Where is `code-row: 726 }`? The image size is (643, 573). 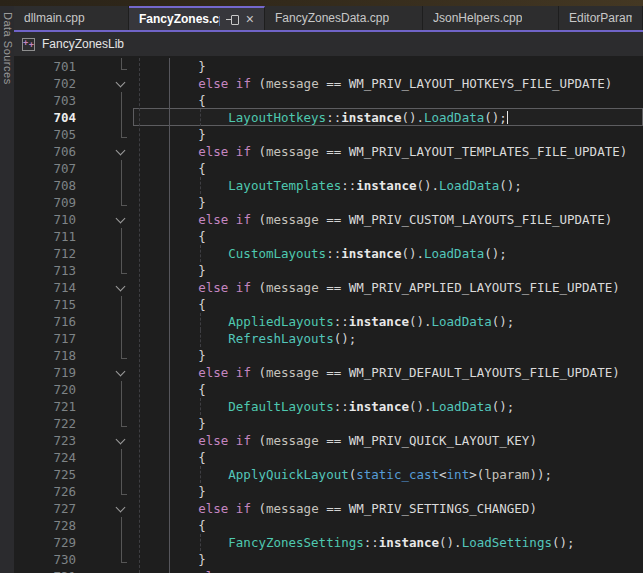 code-row: 726 } is located at coordinates (328, 492).